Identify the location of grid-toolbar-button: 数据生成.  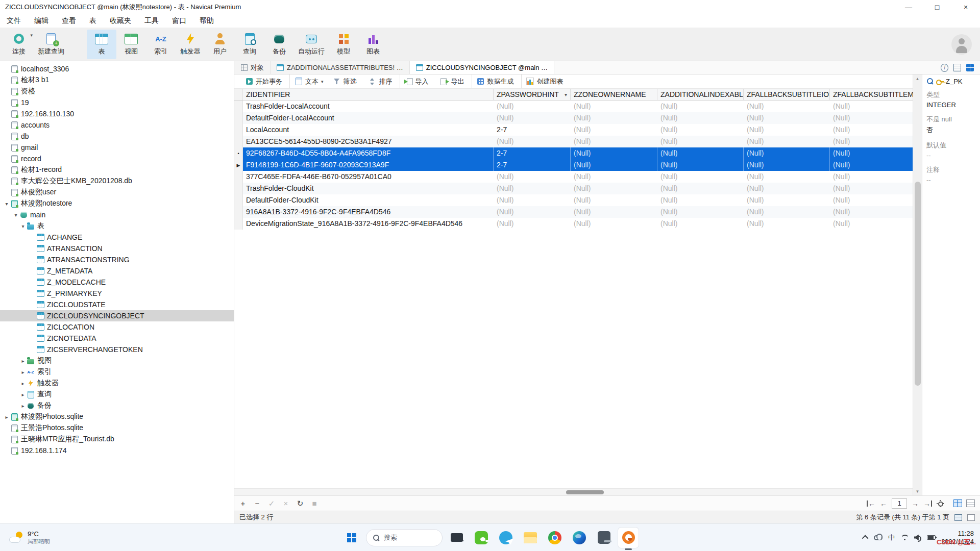
(497, 82).